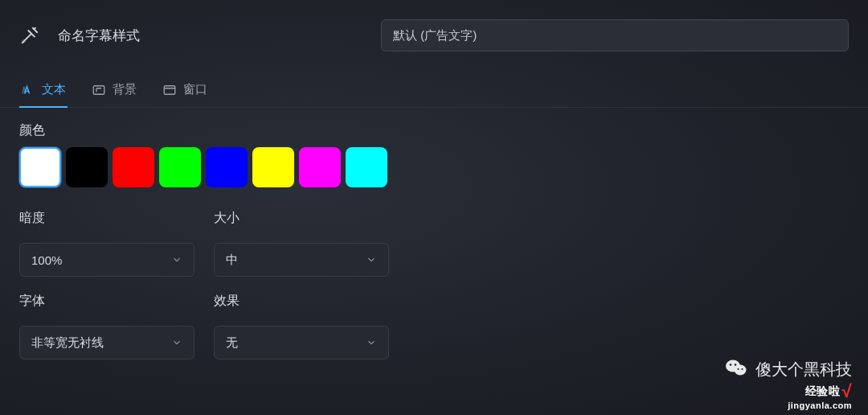  I want to click on watermark-line2: 经验啦 √, so click(788, 392).